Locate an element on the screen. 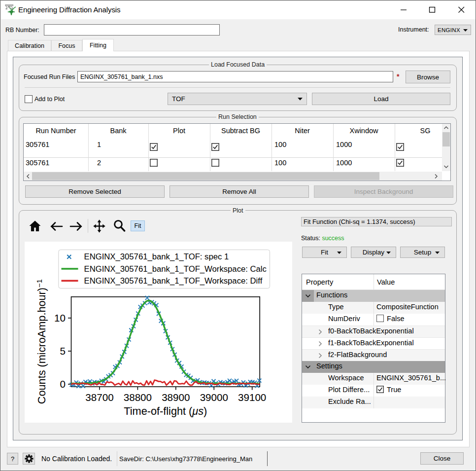 The image size is (476, 471). svg-text: 39000 is located at coordinates (214, 398).